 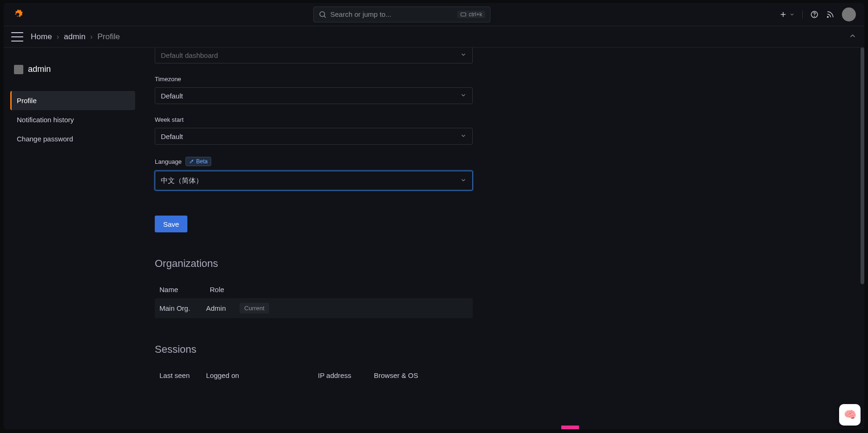 I want to click on rss-icon, so click(x=830, y=14).